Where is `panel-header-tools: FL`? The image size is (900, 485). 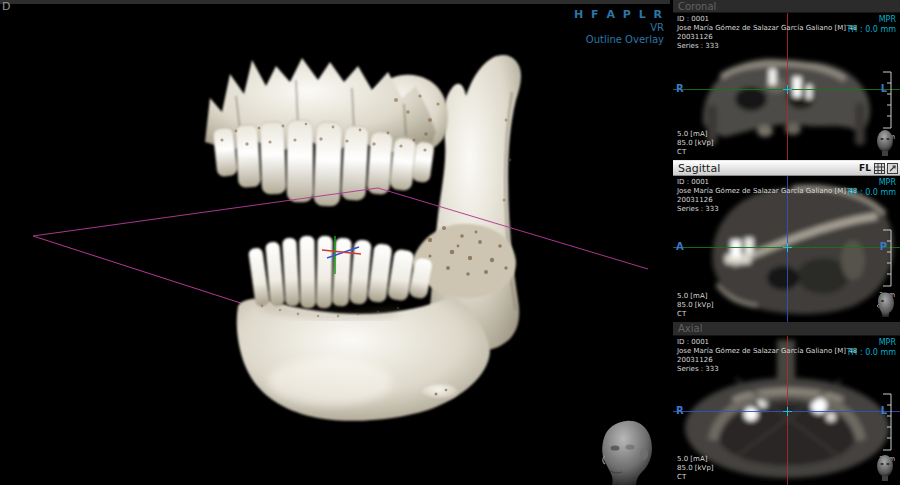
panel-header-tools: FL is located at coordinates (879, 168).